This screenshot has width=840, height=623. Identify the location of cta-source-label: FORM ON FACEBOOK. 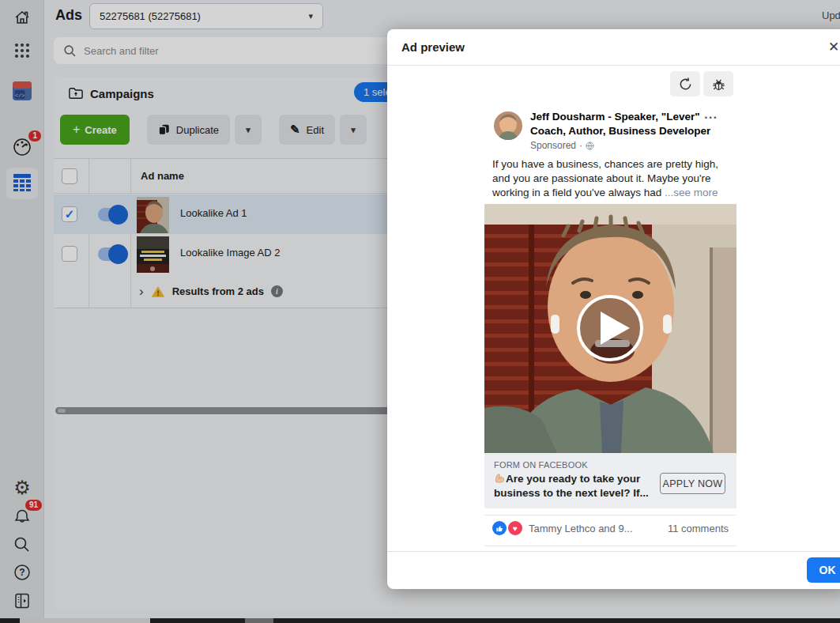
(541, 465).